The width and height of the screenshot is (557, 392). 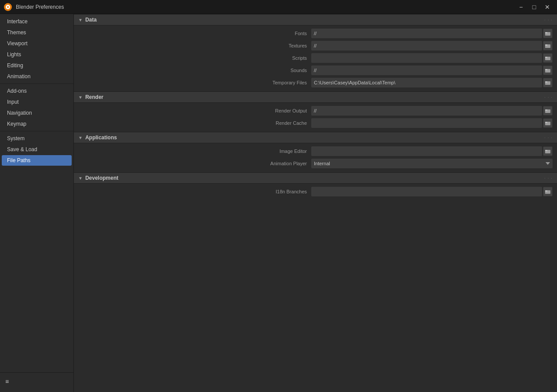 I want to click on sidebar-item-file-paths: File Paths, so click(x=37, y=160).